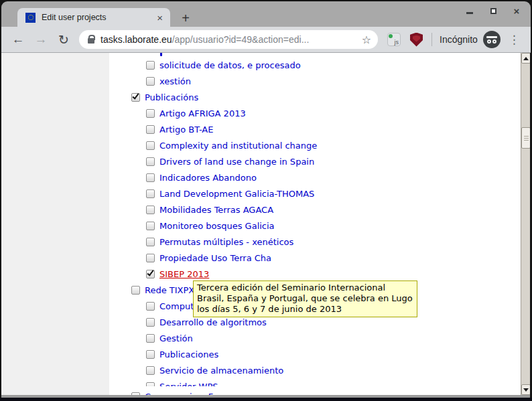 The image size is (532, 401). Describe the element at coordinates (159, 17) in the screenshot. I see `tab-close-icon: ×` at that location.